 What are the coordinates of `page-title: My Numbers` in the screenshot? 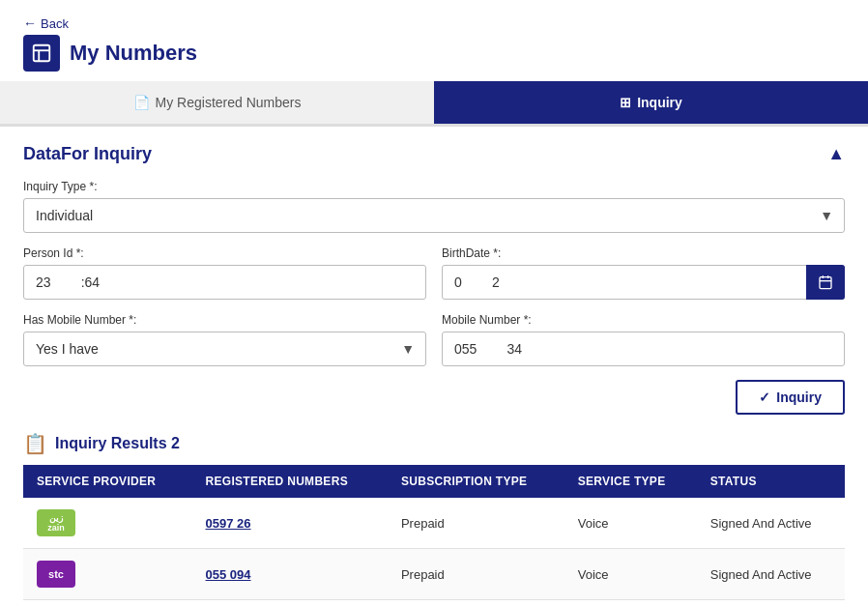 It's located at (133, 53).